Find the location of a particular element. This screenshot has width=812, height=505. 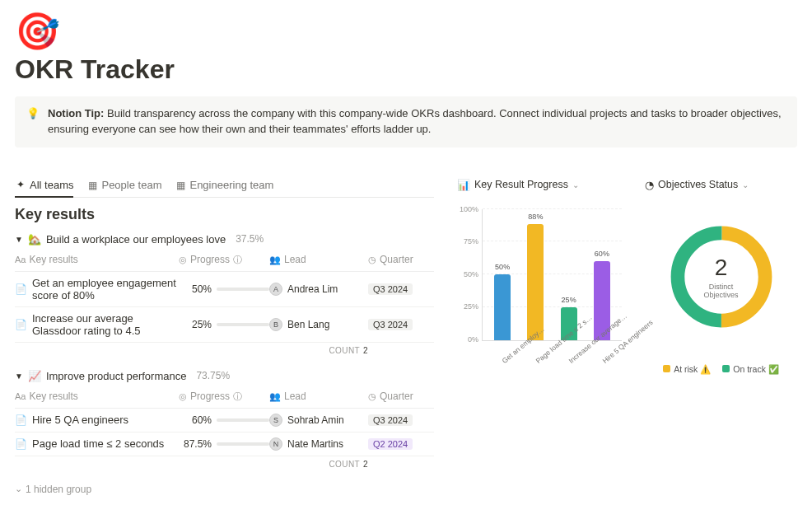

table-row: 📄 Get an employee engagement score of 80… is located at coordinates (224, 290).